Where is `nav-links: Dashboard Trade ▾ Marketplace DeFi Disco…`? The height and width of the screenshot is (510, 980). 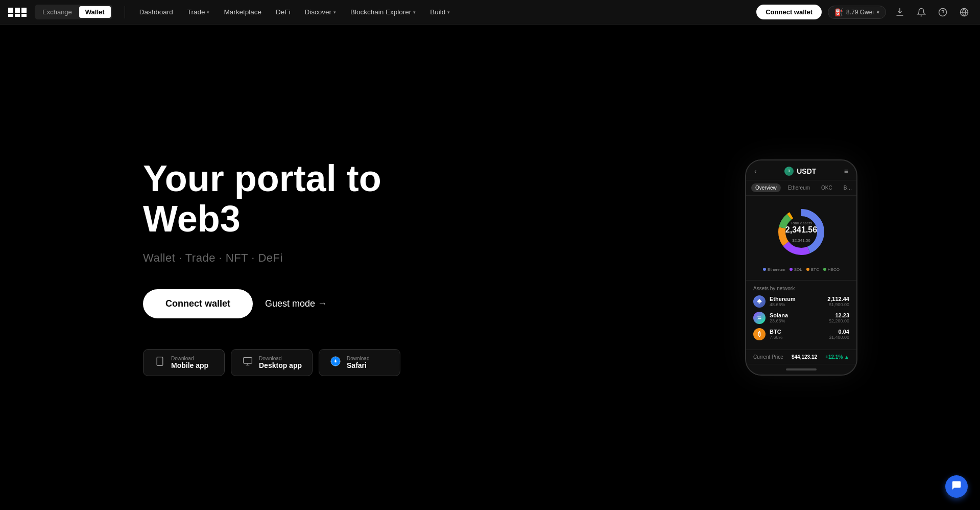 nav-links: Dashboard Trade ▾ Marketplace DeFi Disco… is located at coordinates (443, 12).